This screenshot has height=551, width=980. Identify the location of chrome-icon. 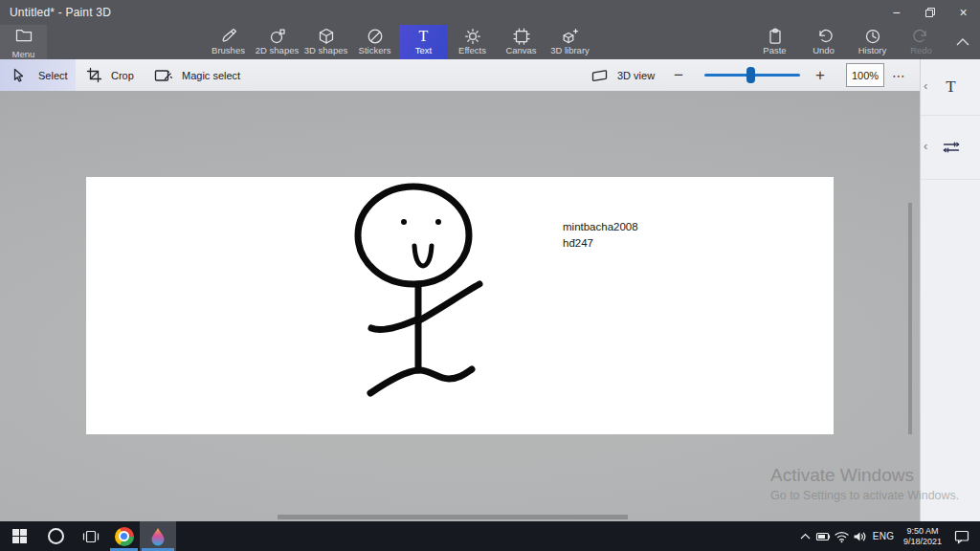
(124, 537).